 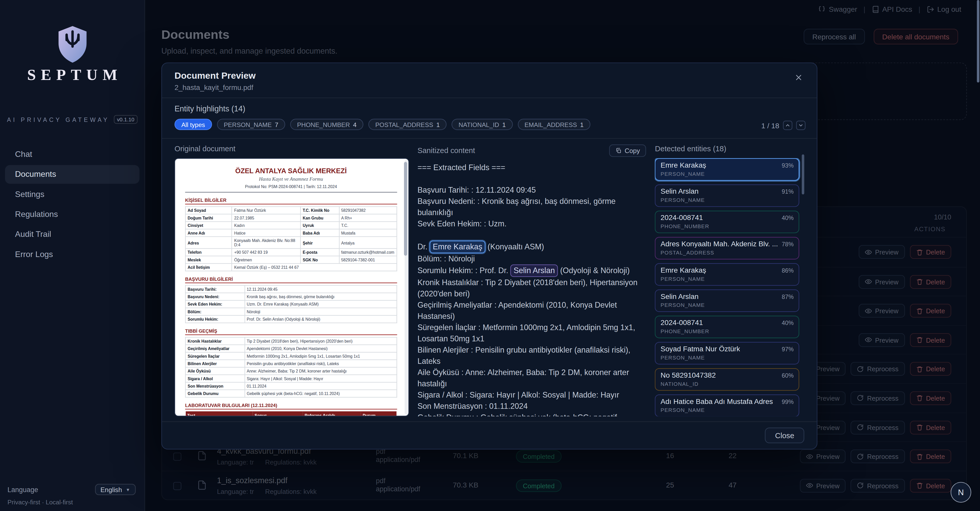 What do you see at coordinates (784, 436) in the screenshot?
I see `close-button: Close` at bounding box center [784, 436].